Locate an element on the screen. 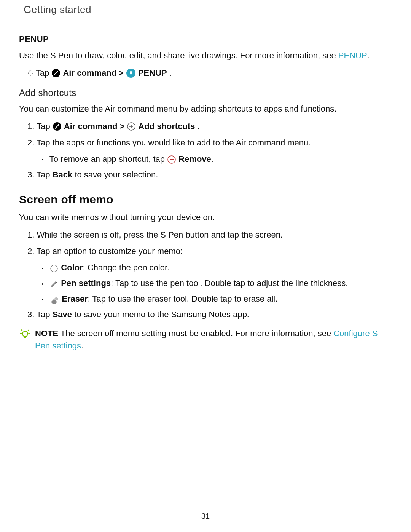  step2-text: Tap an option to customize your memo: is located at coordinates (110, 251).